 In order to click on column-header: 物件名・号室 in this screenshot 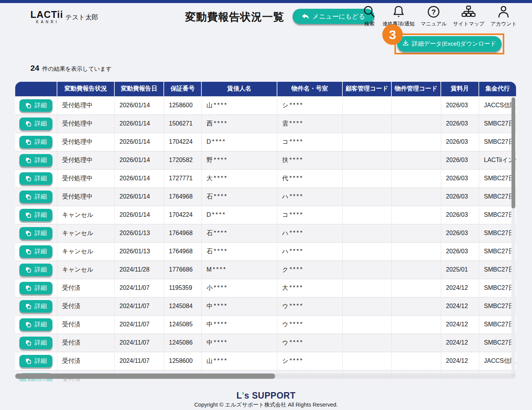, I will do `click(310, 89)`.